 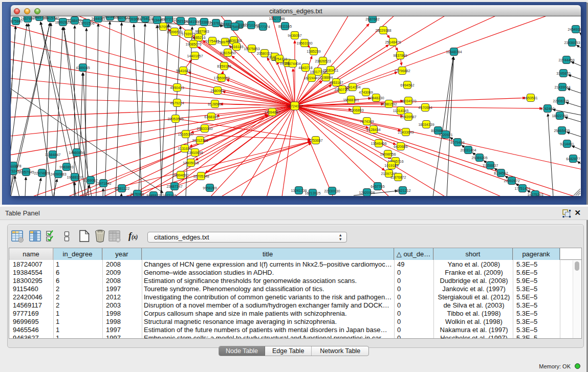 I want to click on svg-text: 18034970, so click(x=408, y=101).